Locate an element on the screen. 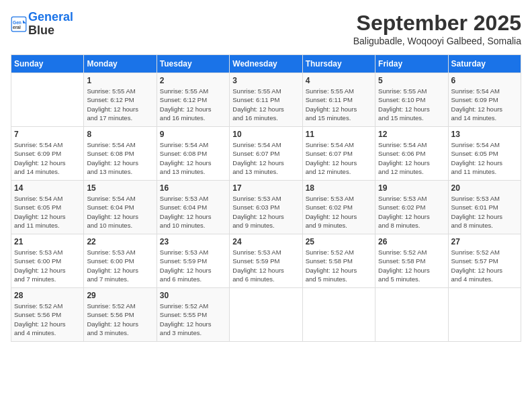  day-number: 27 is located at coordinates (485, 242).